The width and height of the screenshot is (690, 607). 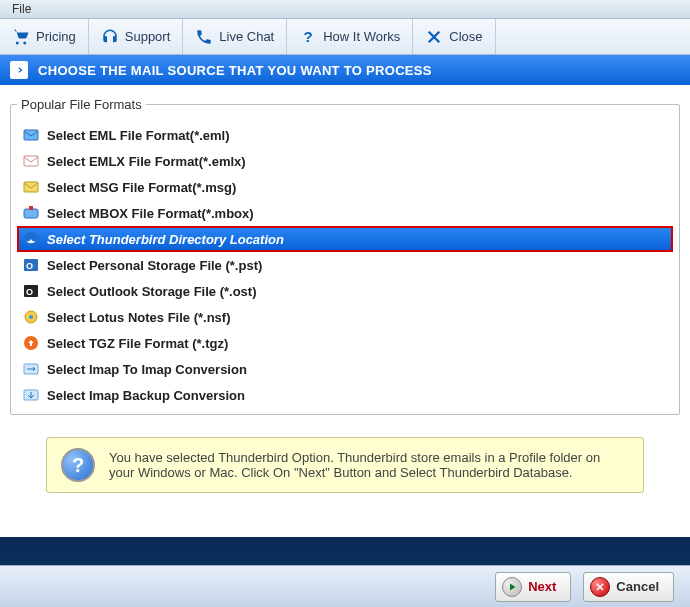 What do you see at coordinates (246, 36) in the screenshot?
I see `livechat-label: Live Chat` at bounding box center [246, 36].